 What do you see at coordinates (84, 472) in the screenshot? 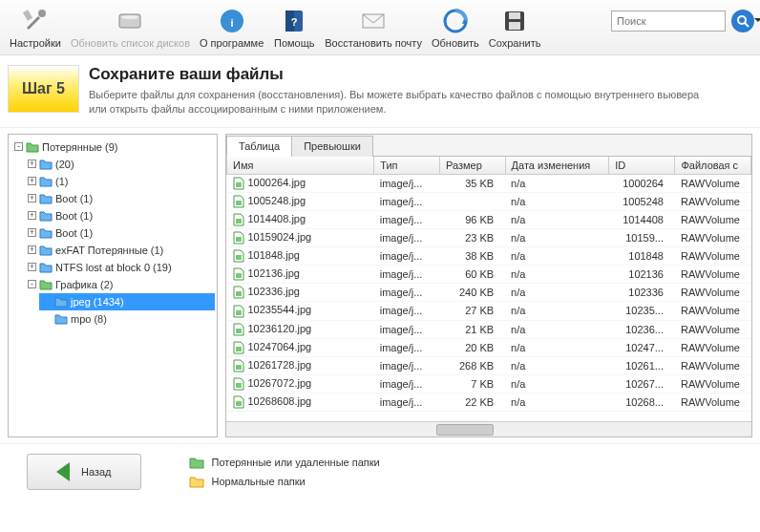
I see `back-button: Назад` at bounding box center [84, 472].